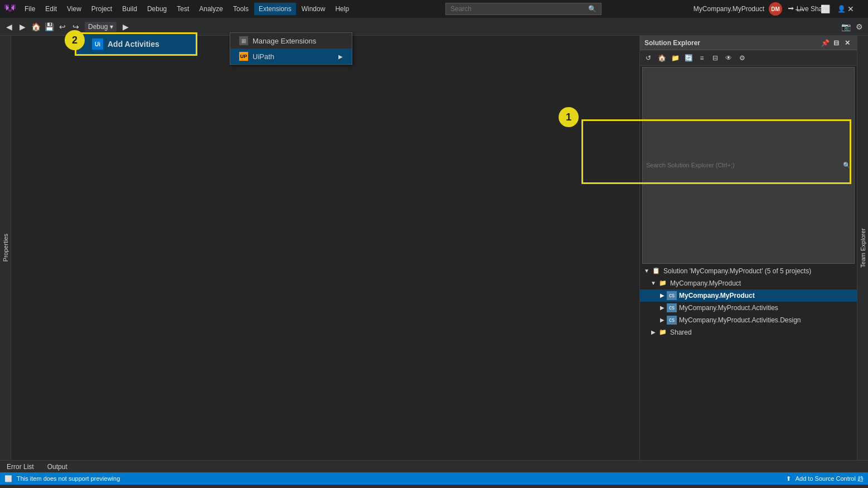 The image size is (868, 488). What do you see at coordinates (434, 9) in the screenshot?
I see `title-bar: File Edit View Project Build Debug Test …` at bounding box center [434, 9].